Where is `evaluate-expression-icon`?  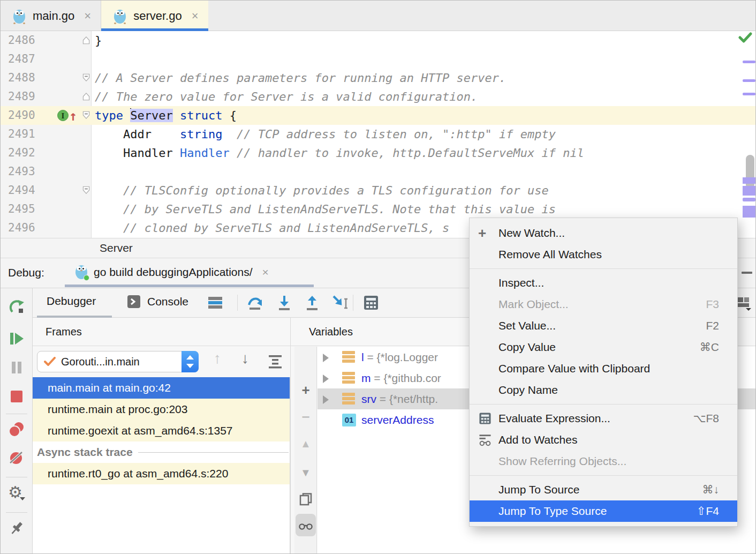 evaluate-expression-icon is located at coordinates (371, 303).